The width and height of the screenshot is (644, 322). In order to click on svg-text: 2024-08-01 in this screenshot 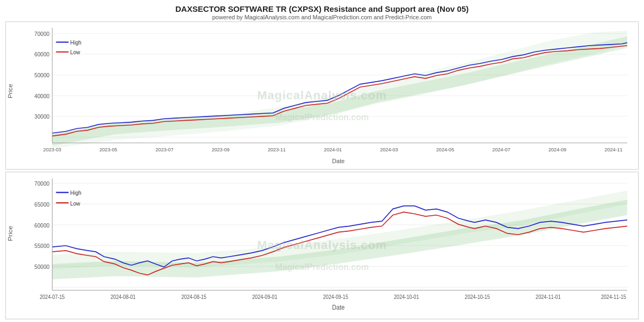, I will do `click(123, 297)`.